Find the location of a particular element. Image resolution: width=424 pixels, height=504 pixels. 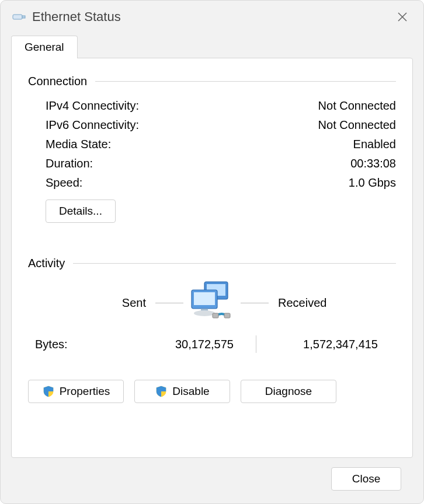

bytes-row: Bytes: 30,172,575 1,572,347,415 is located at coordinates (212, 344).